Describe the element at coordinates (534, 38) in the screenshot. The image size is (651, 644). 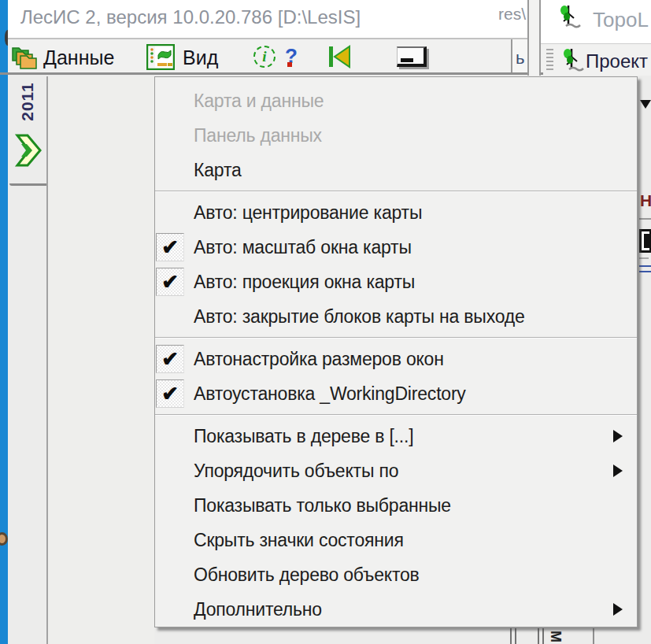
I see `panel-divider` at that location.